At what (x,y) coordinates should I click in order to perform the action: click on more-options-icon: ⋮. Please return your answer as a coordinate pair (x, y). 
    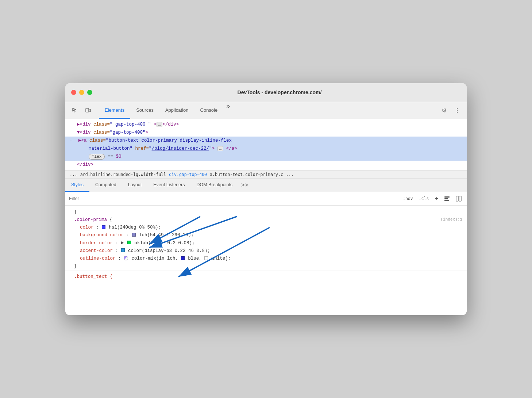
    Looking at the image, I should click on (457, 110).